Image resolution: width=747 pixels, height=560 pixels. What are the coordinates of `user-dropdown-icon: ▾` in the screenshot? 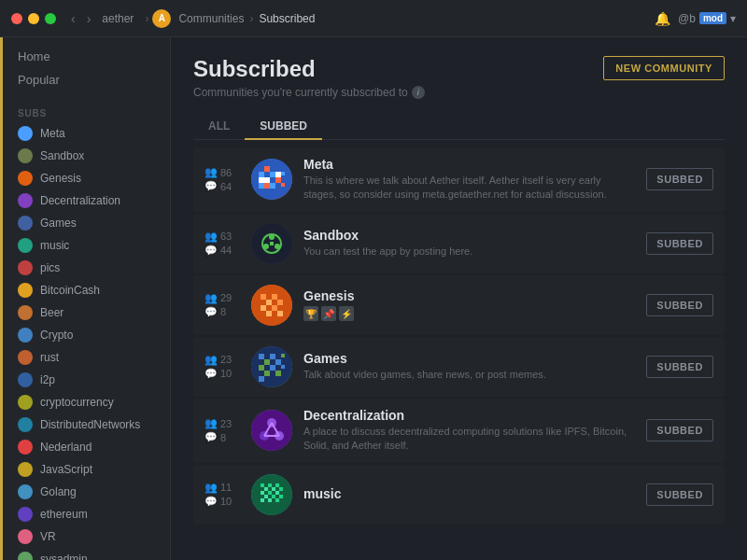 It's located at (733, 19).